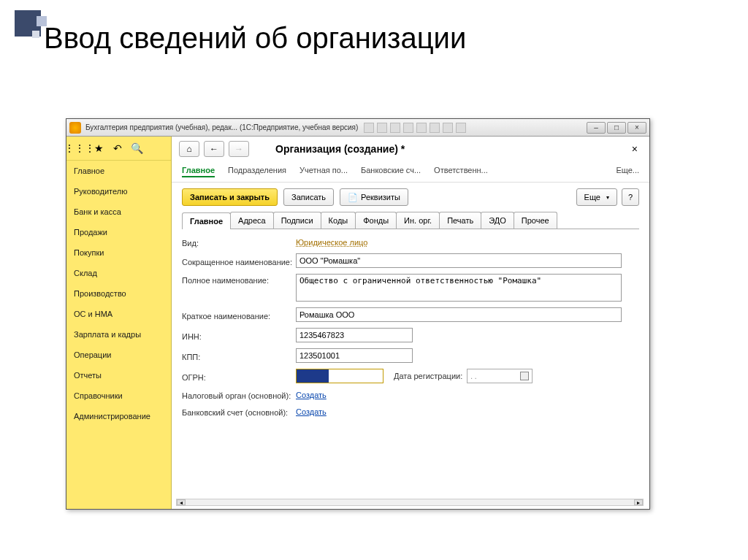  What do you see at coordinates (239, 149) in the screenshot?
I see `forward-button: →` at bounding box center [239, 149].